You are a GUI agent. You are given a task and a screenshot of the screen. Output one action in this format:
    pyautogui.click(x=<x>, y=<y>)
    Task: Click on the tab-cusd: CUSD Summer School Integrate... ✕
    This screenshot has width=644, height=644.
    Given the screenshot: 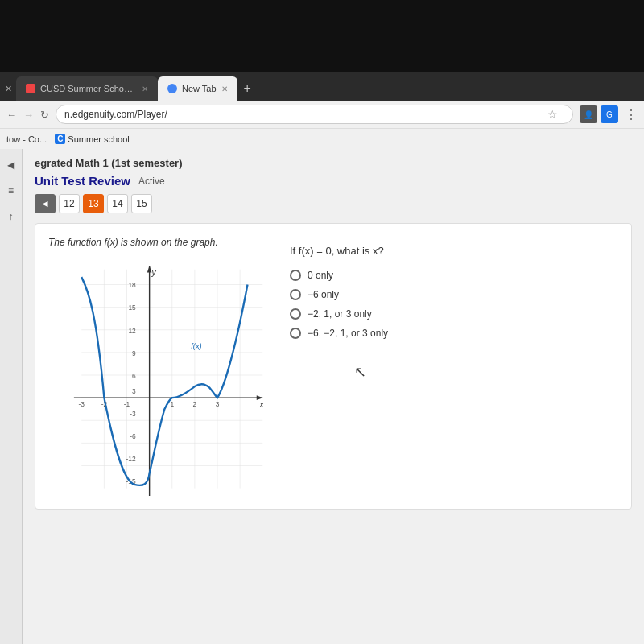 What is the action you would take?
    pyautogui.click(x=87, y=89)
    